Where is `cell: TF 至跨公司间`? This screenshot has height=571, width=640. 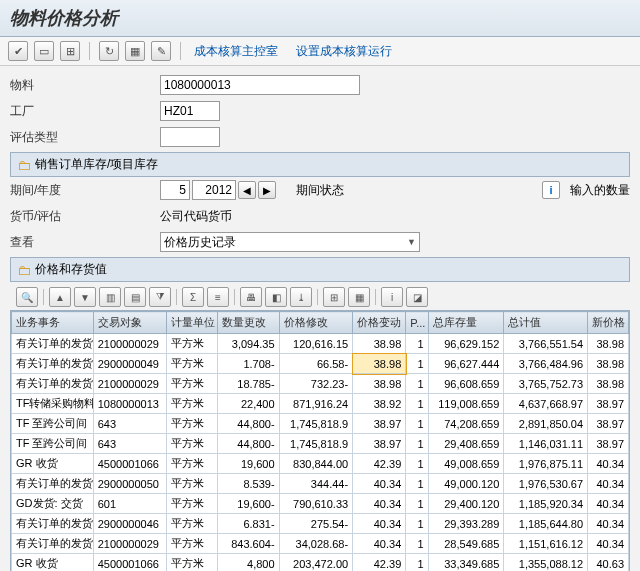 cell: TF 至跨公司间 is located at coordinates (53, 424).